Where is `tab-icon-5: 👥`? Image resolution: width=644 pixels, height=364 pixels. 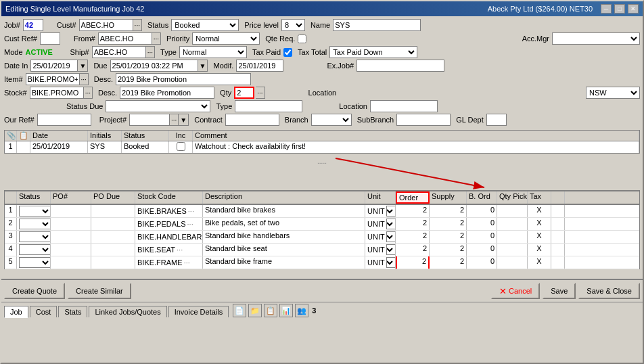
tab-icon-5: 👥 is located at coordinates (302, 311).